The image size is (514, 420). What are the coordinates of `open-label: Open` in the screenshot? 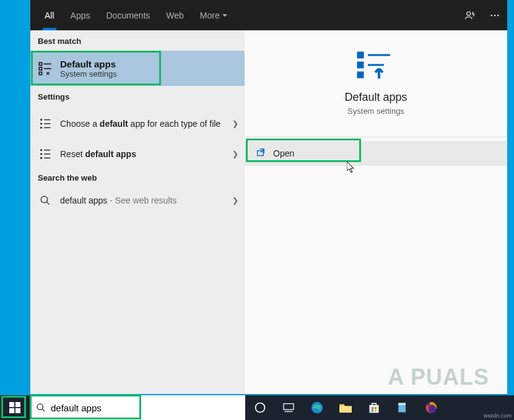 It's located at (284, 153).